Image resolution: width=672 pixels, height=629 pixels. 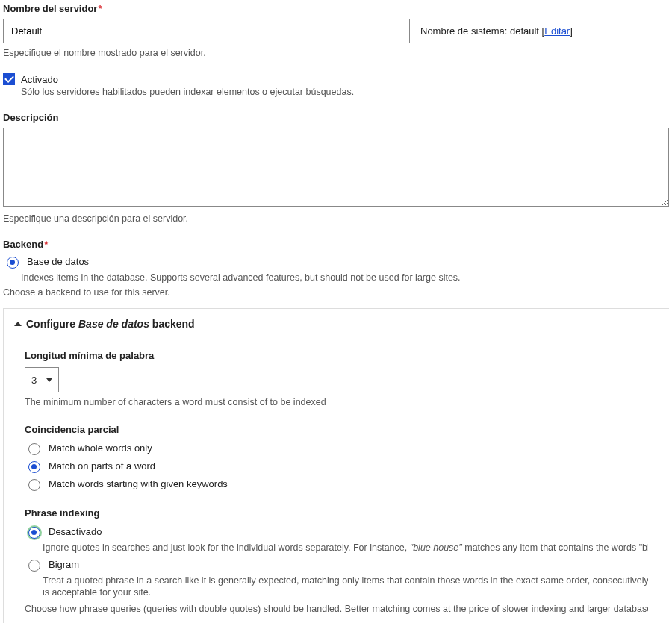 What do you see at coordinates (336, 457) in the screenshot?
I see `partial-matching-field: Coincidencia parcial Match whole words o…` at bounding box center [336, 457].